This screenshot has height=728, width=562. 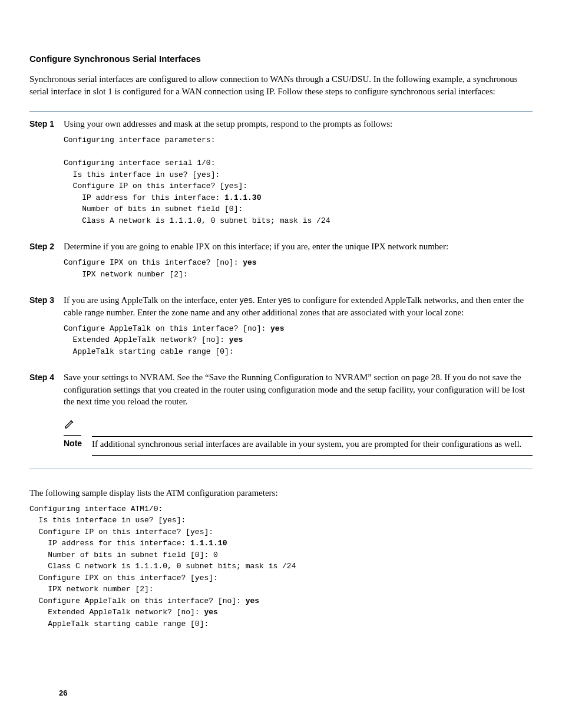 What do you see at coordinates (281, 415) in the screenshot?
I see `step: Step 4Save your settings to NVRAM. See t…` at bounding box center [281, 415].